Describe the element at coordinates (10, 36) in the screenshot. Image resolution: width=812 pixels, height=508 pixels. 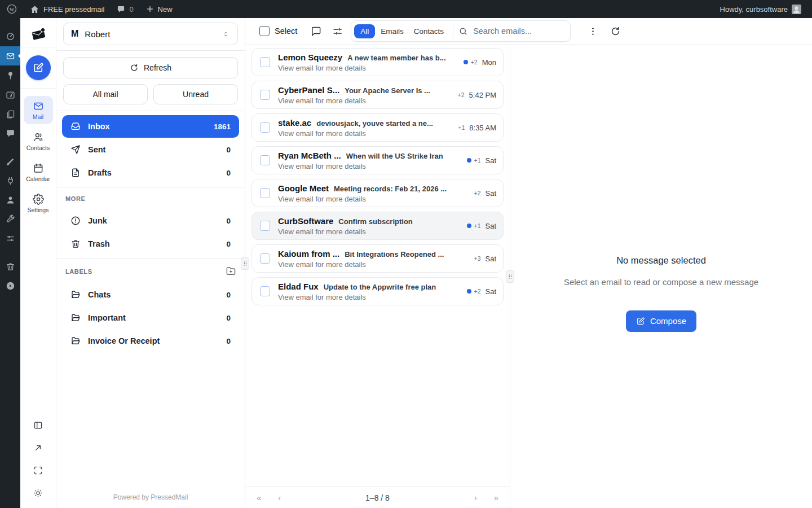
I see `gauge-icon` at that location.